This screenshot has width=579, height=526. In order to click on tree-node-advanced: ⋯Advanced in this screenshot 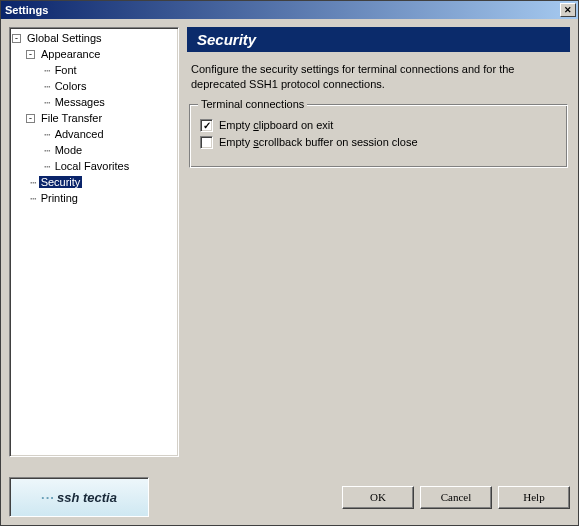, I will do `click(94, 134)`.